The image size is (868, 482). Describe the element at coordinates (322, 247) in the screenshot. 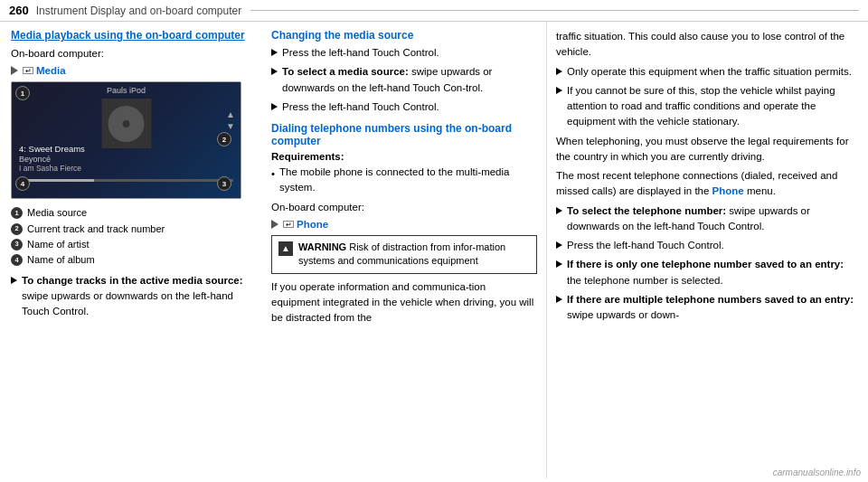

I see `warning-label: WARNING` at that location.